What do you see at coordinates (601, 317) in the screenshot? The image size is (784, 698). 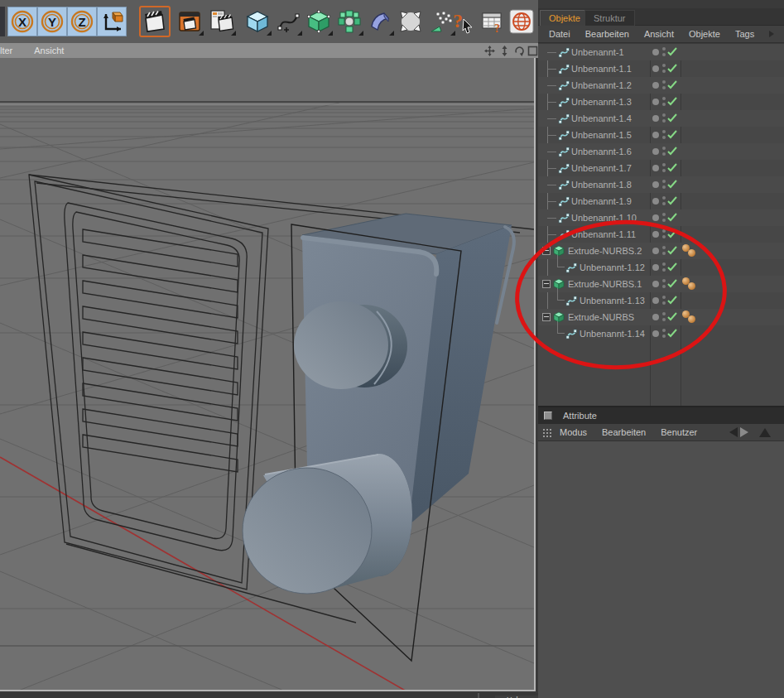 I see `object-name: Extrude-NURBS` at bounding box center [601, 317].